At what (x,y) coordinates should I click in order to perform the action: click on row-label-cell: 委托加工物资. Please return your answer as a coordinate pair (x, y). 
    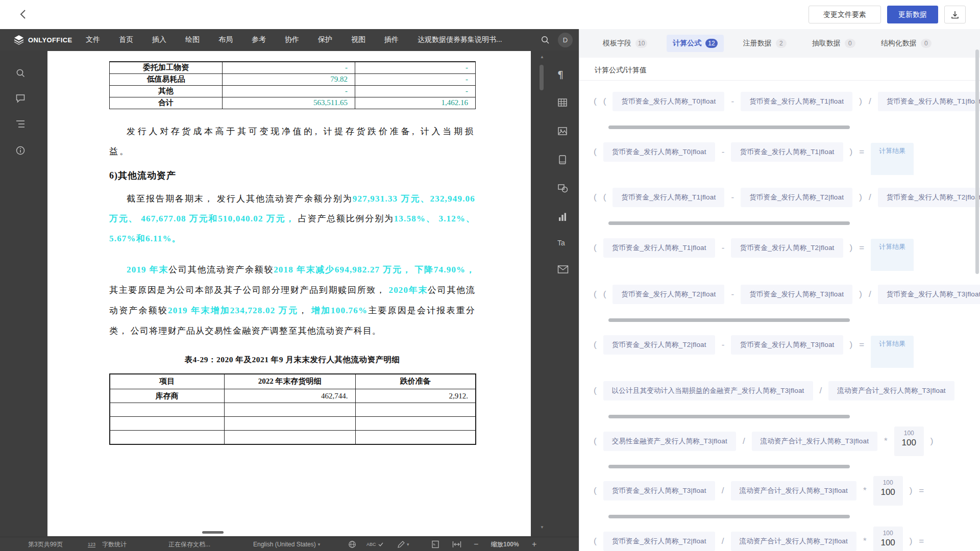
    Looking at the image, I should click on (166, 67).